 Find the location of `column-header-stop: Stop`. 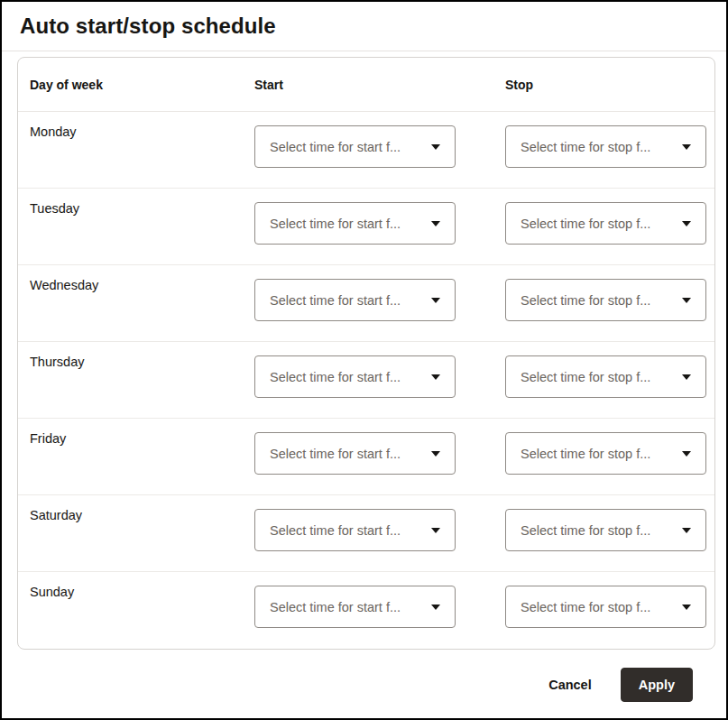

column-header-stop: Stop is located at coordinates (604, 85).